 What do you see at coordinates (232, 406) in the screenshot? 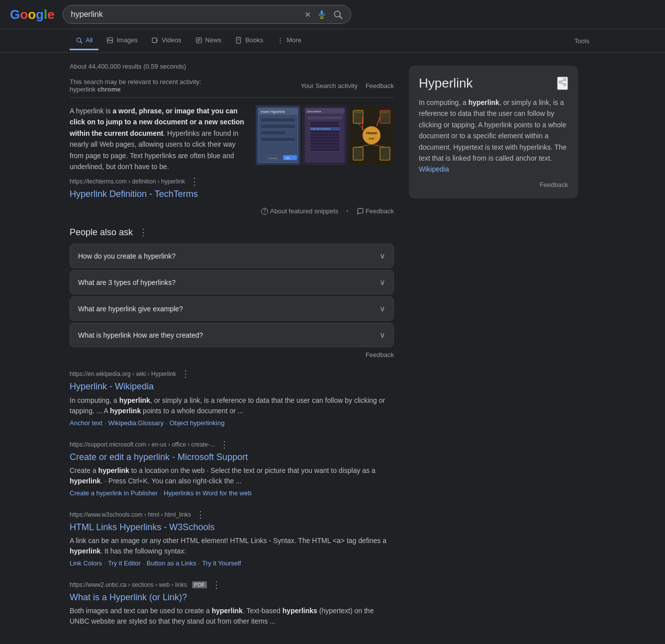
I see `result-desc-wikipedia: In computing, a hyperlink, or simply a l…` at bounding box center [232, 406].